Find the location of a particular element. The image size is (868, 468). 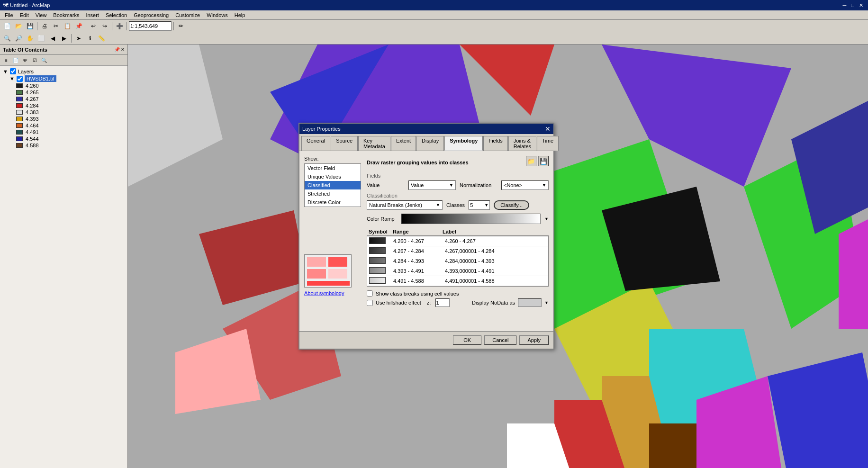

table-row-2: 4.284 - 4.393 4.284,000001 - 4.393 is located at coordinates (458, 261).